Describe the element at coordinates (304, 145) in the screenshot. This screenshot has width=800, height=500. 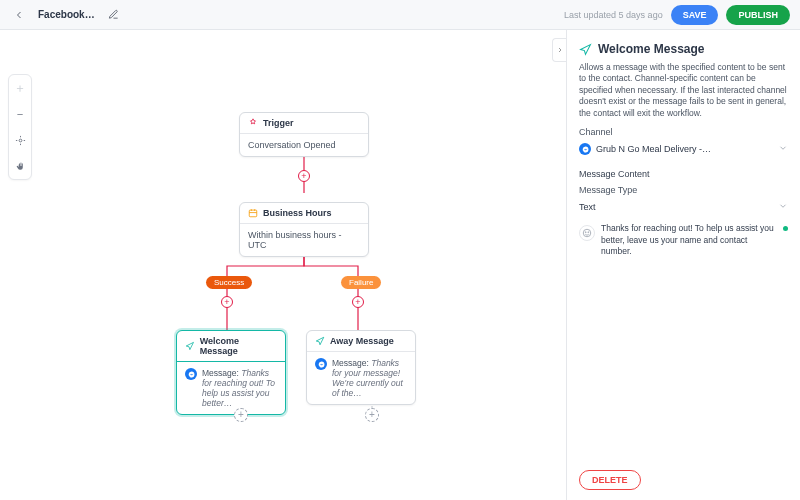
I see `node-trigger-body: Conversation Opened` at that location.